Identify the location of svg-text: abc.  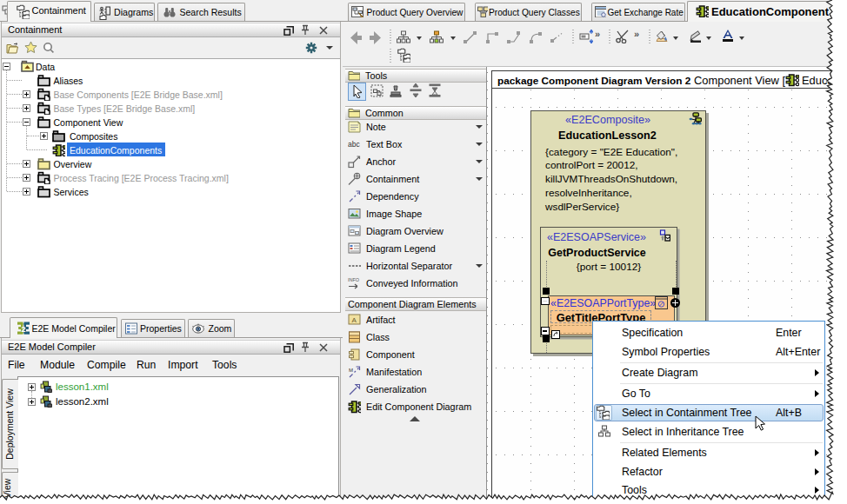
(354, 144).